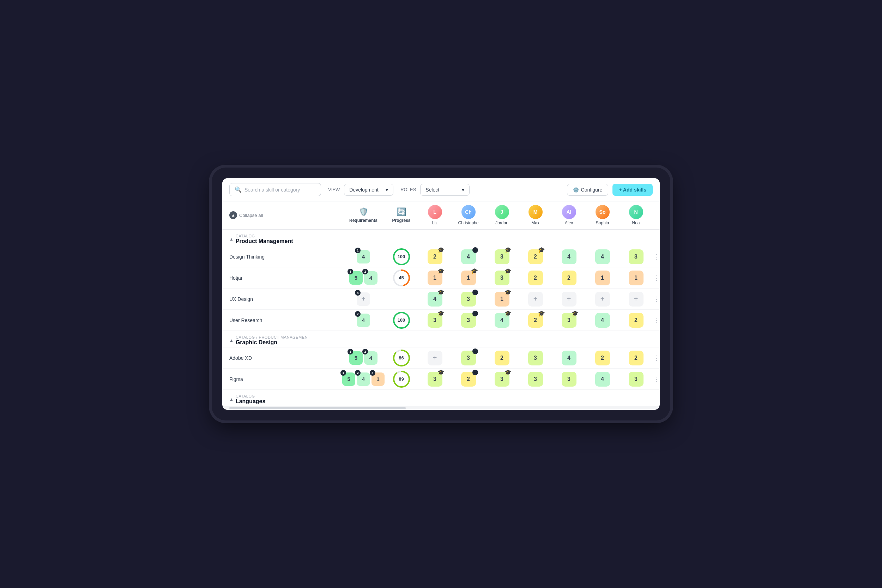 The width and height of the screenshot is (882, 588). Describe the element at coordinates (656, 299) in the screenshot. I see `more-menu-0-2: ⋮` at that location.